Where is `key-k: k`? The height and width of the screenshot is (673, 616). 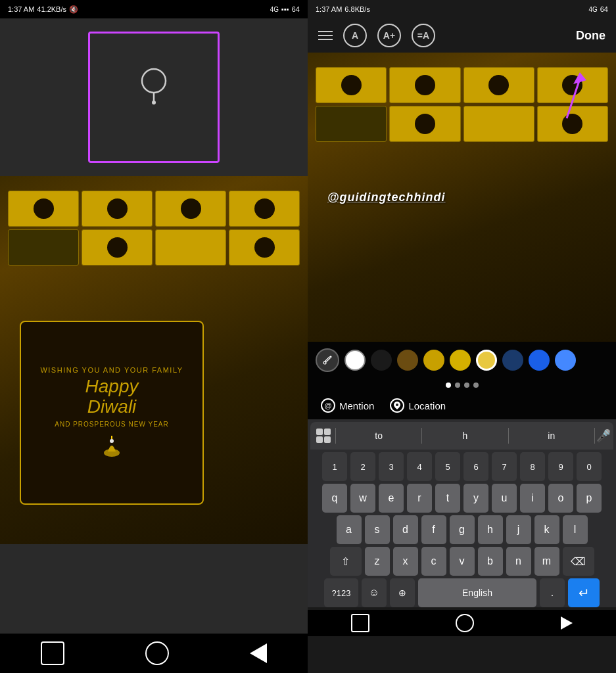
key-k: k is located at coordinates (547, 530).